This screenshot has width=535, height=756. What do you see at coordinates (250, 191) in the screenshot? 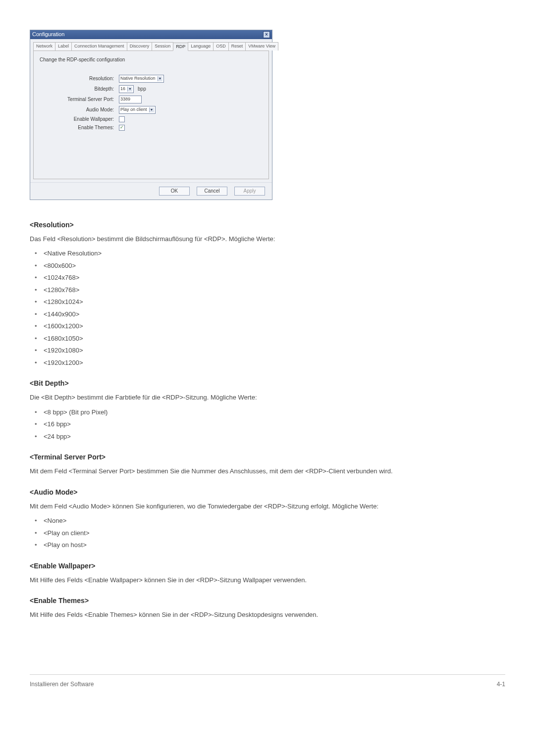
I see `apply-button: Apply` at bounding box center [250, 191].